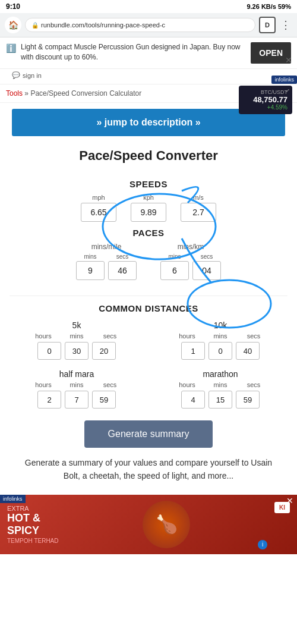  What do you see at coordinates (148, 94) in the screenshot?
I see `breadcrumb: Tools » Pace/Speed Conversion Calculator…` at bounding box center [148, 94].